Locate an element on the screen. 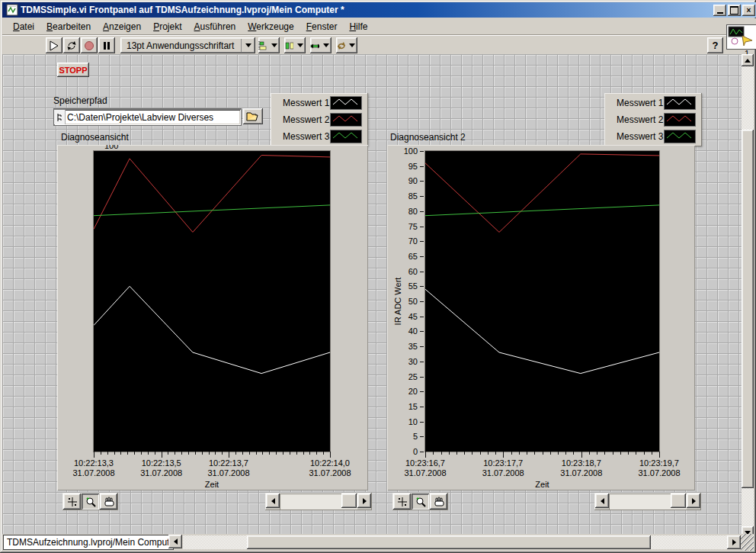 This screenshot has height=553, width=756. font-ring: 13pt Anwendungsschriftart is located at coordinates (187, 46).